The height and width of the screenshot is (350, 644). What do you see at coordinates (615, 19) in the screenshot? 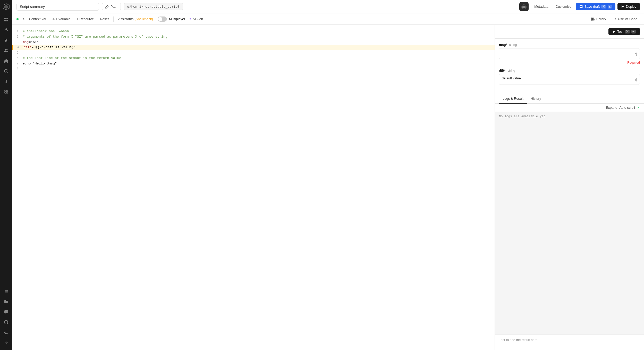
I see `vscode-icon` at bounding box center [615, 19].